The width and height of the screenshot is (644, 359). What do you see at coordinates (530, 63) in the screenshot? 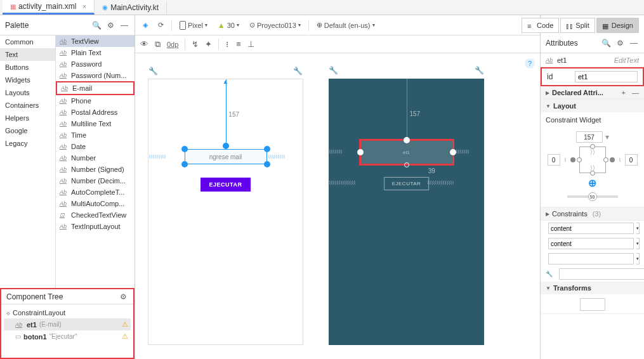
I see `help-icon: ?` at bounding box center [530, 63].